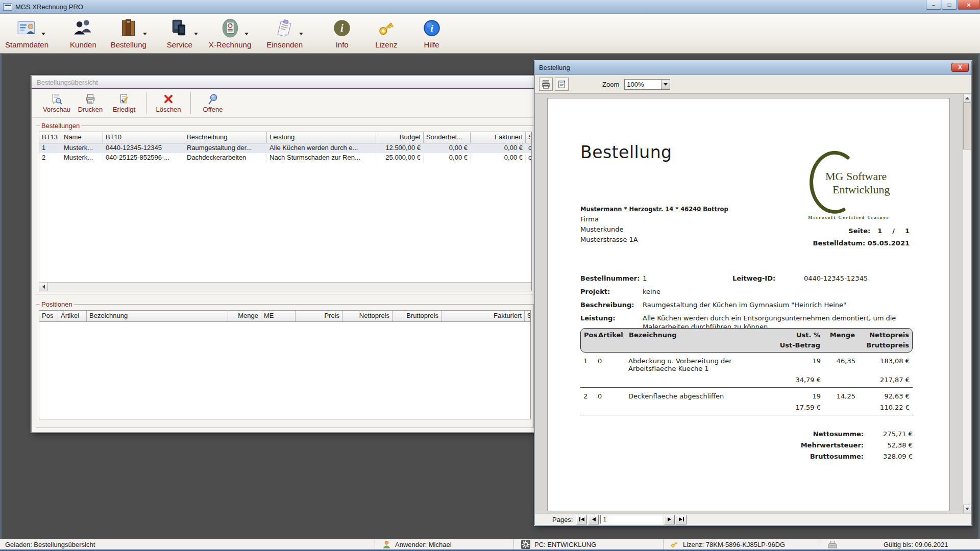 The image size is (980, 551). I want to click on datum-label: Bestelldatum:, so click(839, 243).